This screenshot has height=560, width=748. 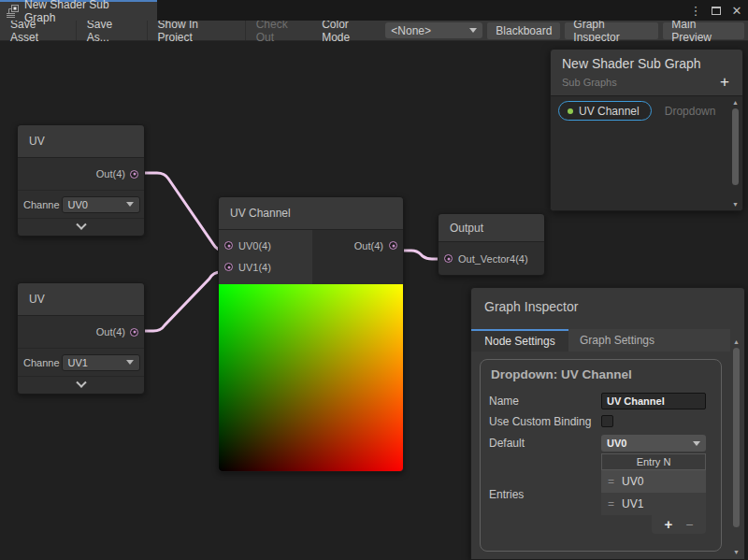 I want to click on blackboard-title: New Shader Sub Graph, so click(x=647, y=64).